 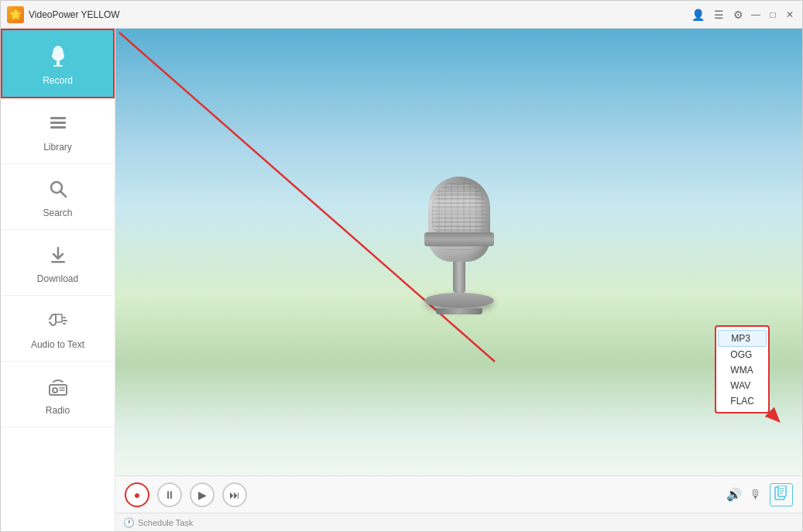 I want to click on sidebar-item-record: Record, so click(x=57, y=63).